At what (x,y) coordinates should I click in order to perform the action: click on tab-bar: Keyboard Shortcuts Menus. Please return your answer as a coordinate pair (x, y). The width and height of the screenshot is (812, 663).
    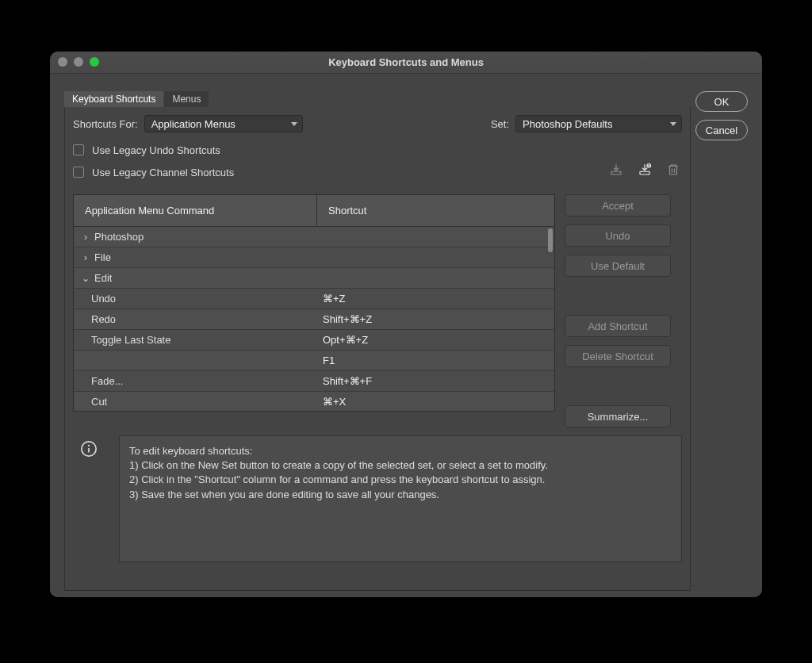
    Looking at the image, I should click on (377, 99).